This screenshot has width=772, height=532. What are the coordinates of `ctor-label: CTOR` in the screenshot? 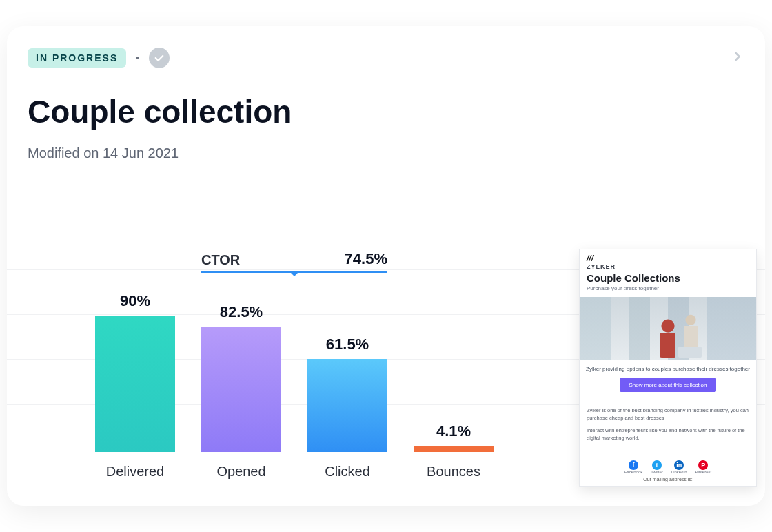 It's located at (221, 260).